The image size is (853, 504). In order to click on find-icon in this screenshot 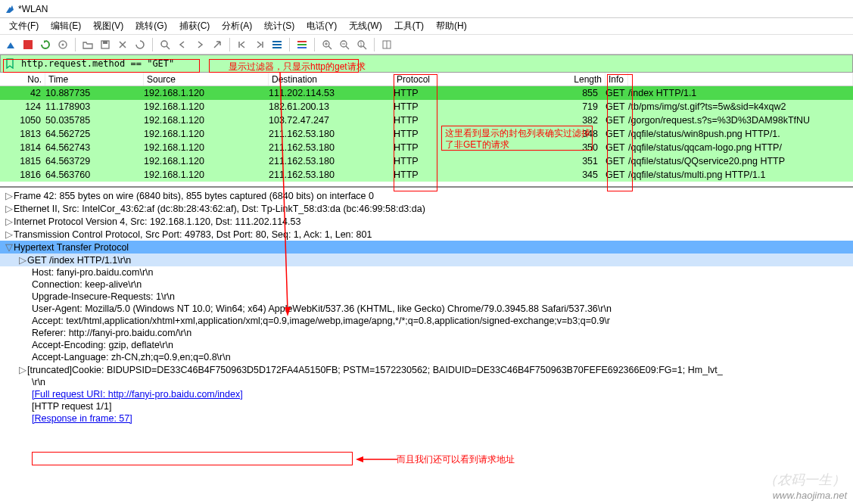, I will do `click(165, 45)`.